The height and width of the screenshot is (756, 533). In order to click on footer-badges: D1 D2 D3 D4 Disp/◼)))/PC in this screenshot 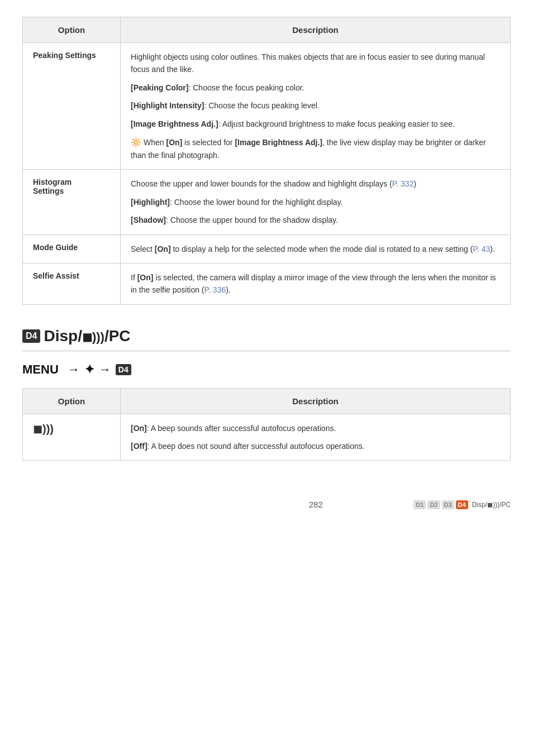, I will do `click(462, 505)`.